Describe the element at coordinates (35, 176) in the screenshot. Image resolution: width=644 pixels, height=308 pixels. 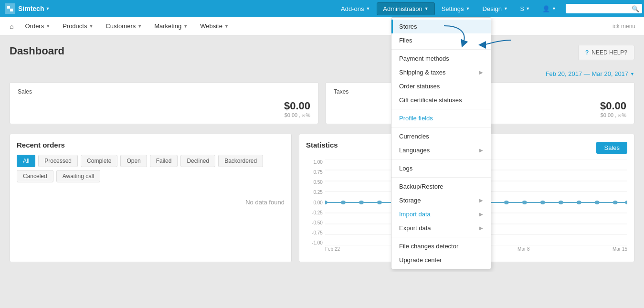
I see `filter-btn-canceled: Canceled` at that location.